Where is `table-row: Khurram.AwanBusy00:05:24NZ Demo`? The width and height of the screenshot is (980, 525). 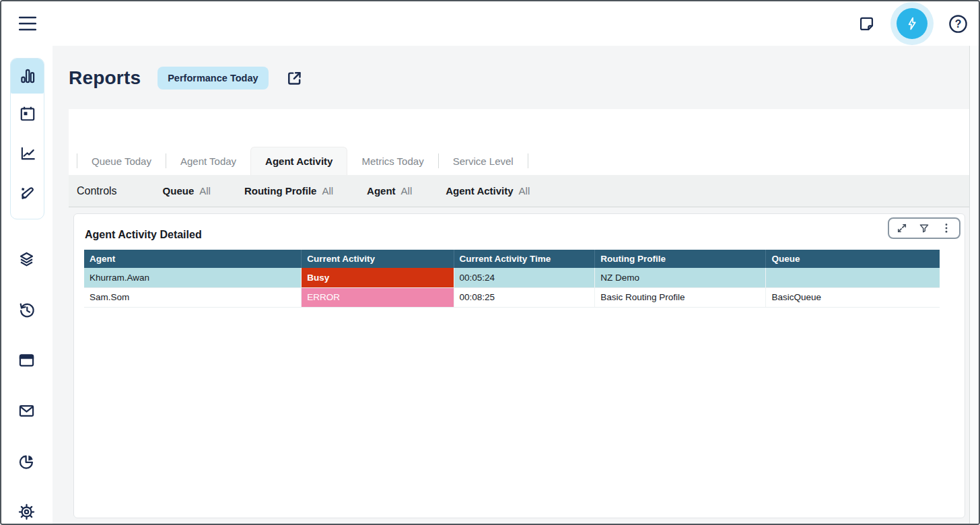
table-row: Khurram.AwanBusy00:05:24NZ Demo is located at coordinates (512, 277).